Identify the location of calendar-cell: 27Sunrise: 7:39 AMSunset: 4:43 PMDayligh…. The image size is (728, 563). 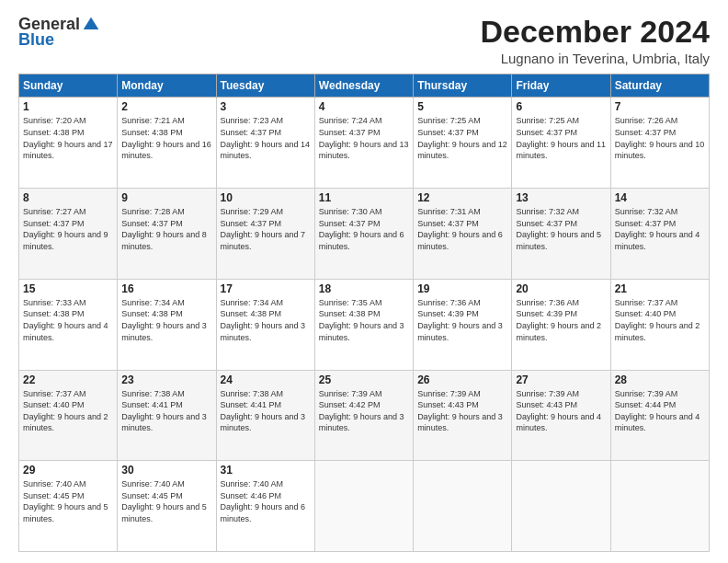
(561, 416).